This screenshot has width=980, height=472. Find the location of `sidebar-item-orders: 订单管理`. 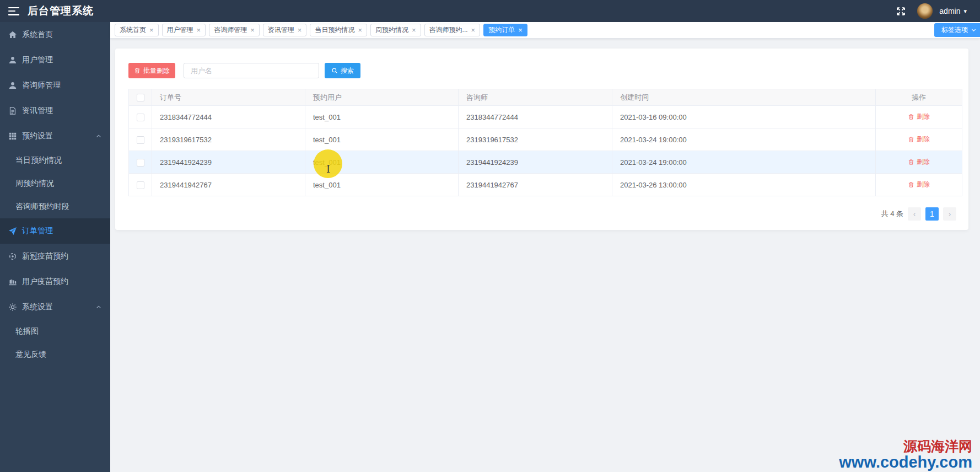

sidebar-item-orders: 订单管理 is located at coordinates (55, 231).